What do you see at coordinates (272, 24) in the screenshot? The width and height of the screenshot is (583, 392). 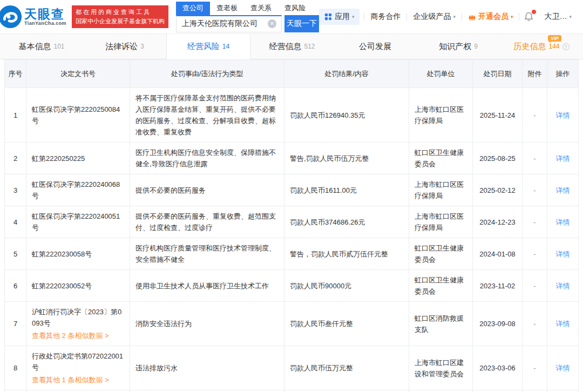 I see `clear-icon: ✕` at bounding box center [272, 24].